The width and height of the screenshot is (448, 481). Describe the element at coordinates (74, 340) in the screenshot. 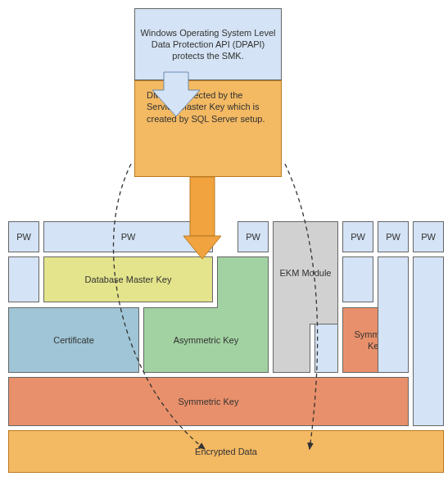

I see `certificate-label: Certificate` at that location.